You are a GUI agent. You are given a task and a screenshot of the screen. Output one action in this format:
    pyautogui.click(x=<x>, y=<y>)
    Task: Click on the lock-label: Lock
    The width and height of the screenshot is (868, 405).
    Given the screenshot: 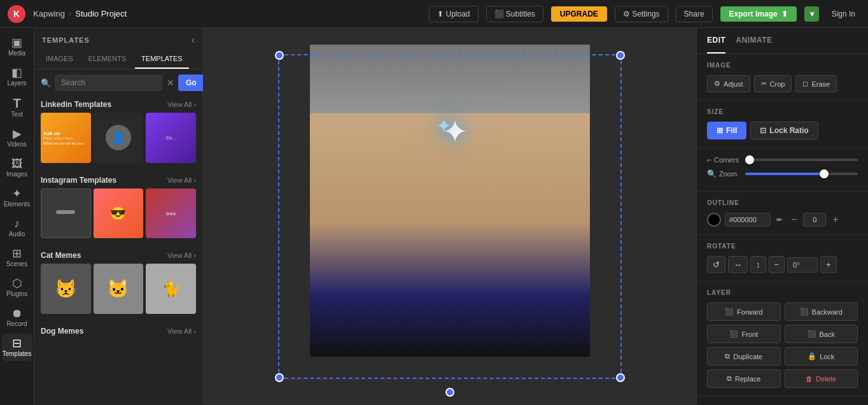 What is the action you would take?
    pyautogui.click(x=827, y=357)
    